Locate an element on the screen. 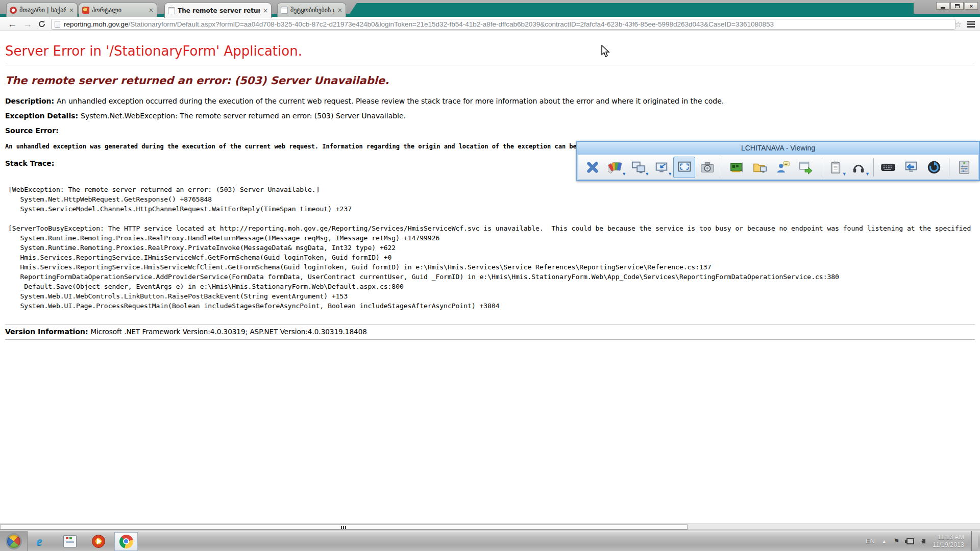 The width and height of the screenshot is (980, 551). description-line: Description: An unhandled exception occu… is located at coordinates (490, 101).